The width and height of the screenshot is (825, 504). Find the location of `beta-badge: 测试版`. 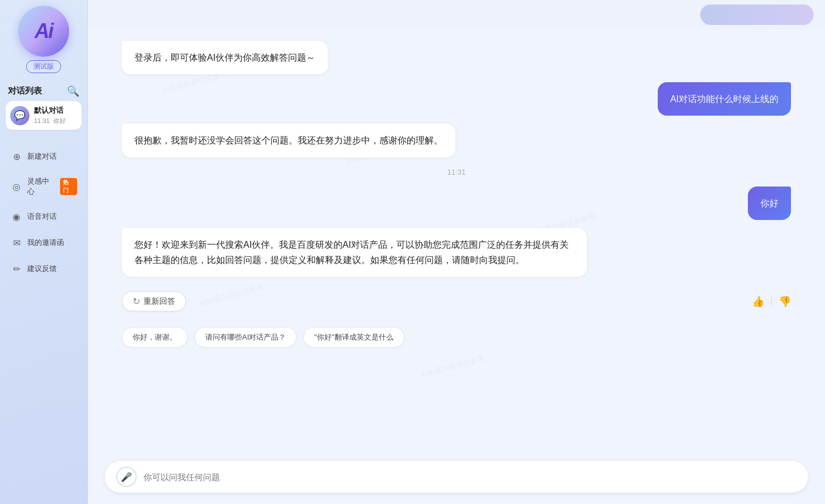

beta-badge: 测试版 is located at coordinates (44, 67).